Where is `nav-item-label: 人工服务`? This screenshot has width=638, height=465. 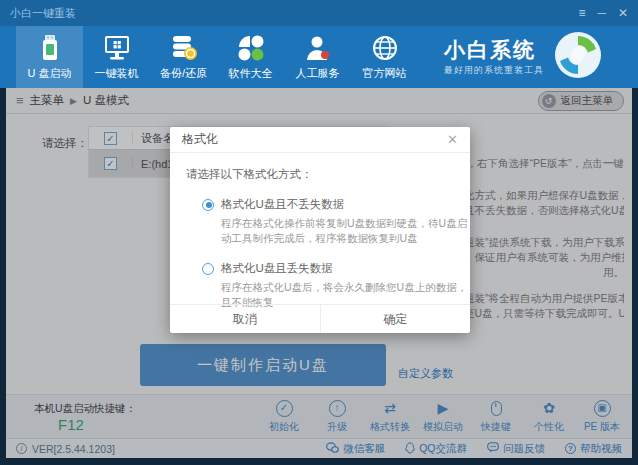
nav-item-label: 人工服务 is located at coordinates (318, 74).